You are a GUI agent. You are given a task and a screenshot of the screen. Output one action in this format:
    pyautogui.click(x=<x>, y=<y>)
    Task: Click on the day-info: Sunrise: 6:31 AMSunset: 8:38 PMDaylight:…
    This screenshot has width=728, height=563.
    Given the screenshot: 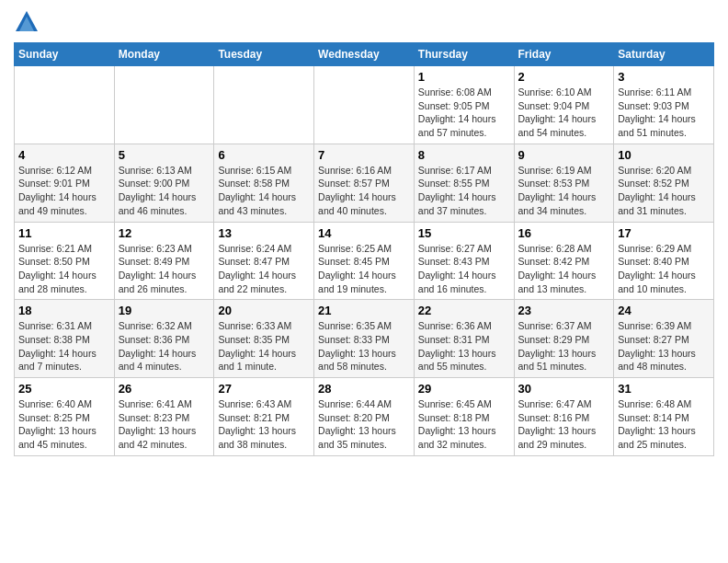 What is the action you would take?
    pyautogui.click(x=64, y=346)
    